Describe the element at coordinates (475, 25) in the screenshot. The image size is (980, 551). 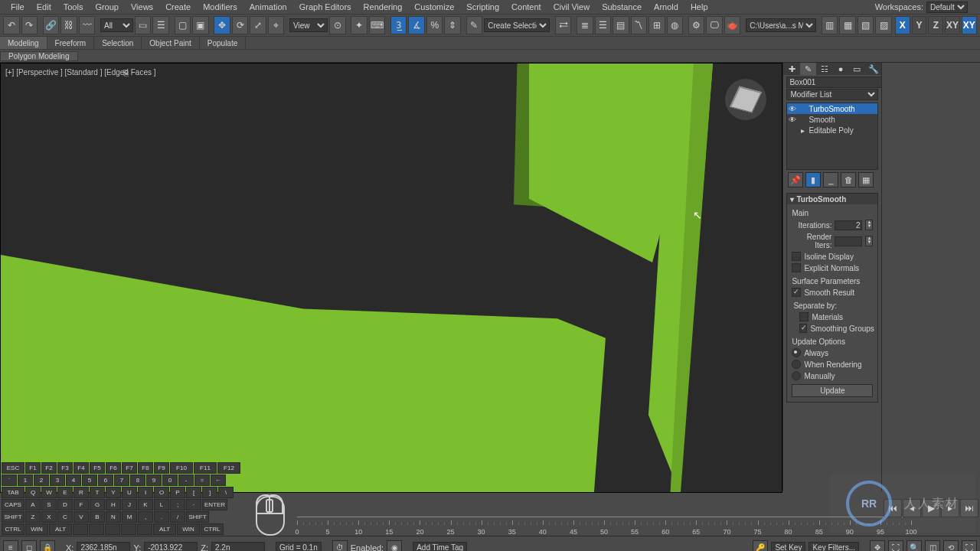
I see `edit-named-sel-button: ✎` at that location.